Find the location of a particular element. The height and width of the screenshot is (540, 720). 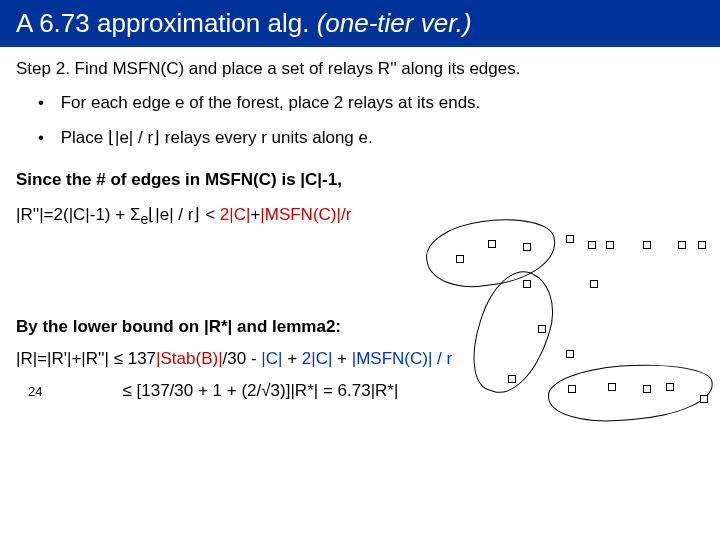

since-line: Since the # of edges in MSFN(C) is |C|-1… is located at coordinates (360, 180).